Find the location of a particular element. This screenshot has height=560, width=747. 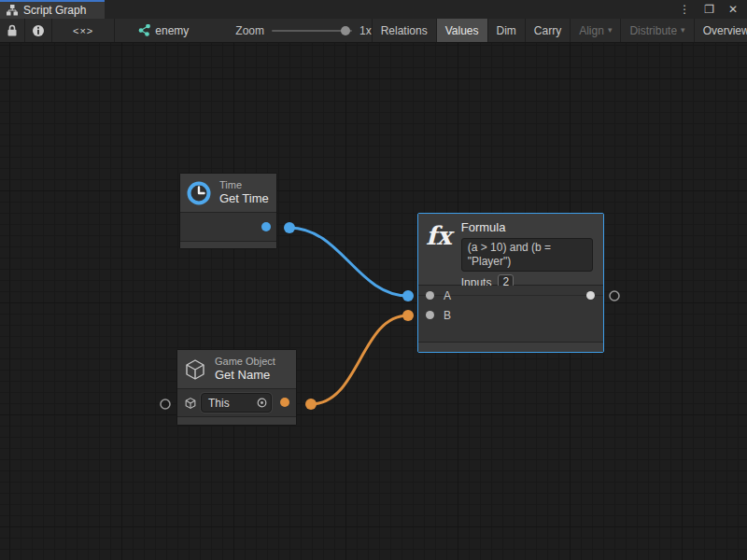

distribute-button: Distribute ▾ is located at coordinates (656, 30).